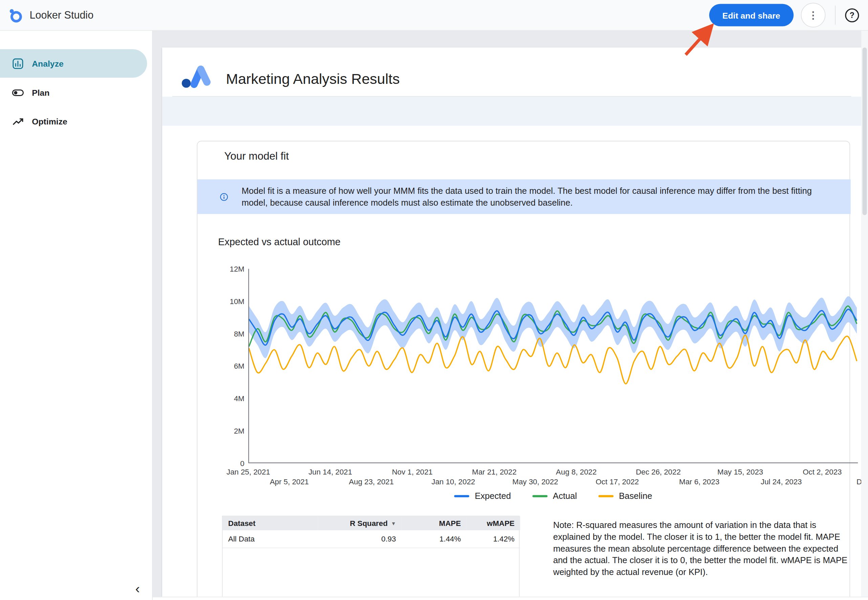  I want to click on scrollbar, so click(865, 315).